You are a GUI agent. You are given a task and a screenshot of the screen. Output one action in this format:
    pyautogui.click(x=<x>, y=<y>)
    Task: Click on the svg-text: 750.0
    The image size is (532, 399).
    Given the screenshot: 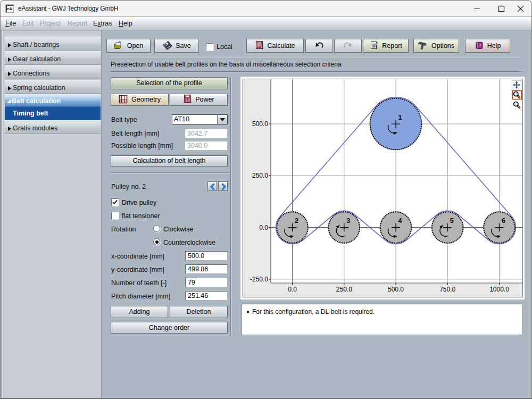 What is the action you would take?
    pyautogui.click(x=447, y=289)
    